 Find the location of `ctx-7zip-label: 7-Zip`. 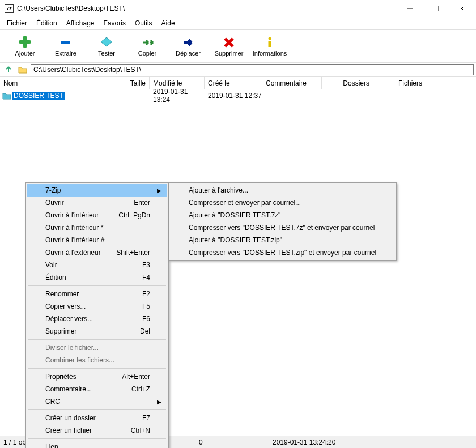

ctx-7zip-label: 7-Zip is located at coordinates (97, 190).